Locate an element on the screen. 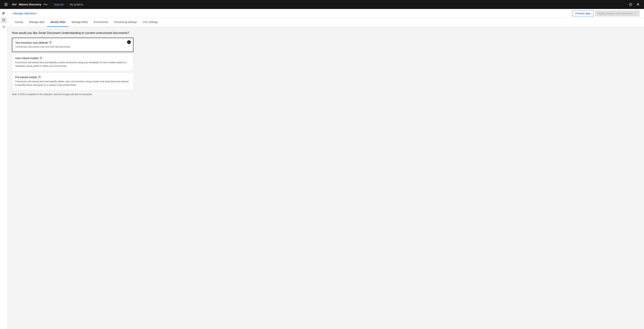 This screenshot has width=644, height=329. user-icon is located at coordinates (638, 5).